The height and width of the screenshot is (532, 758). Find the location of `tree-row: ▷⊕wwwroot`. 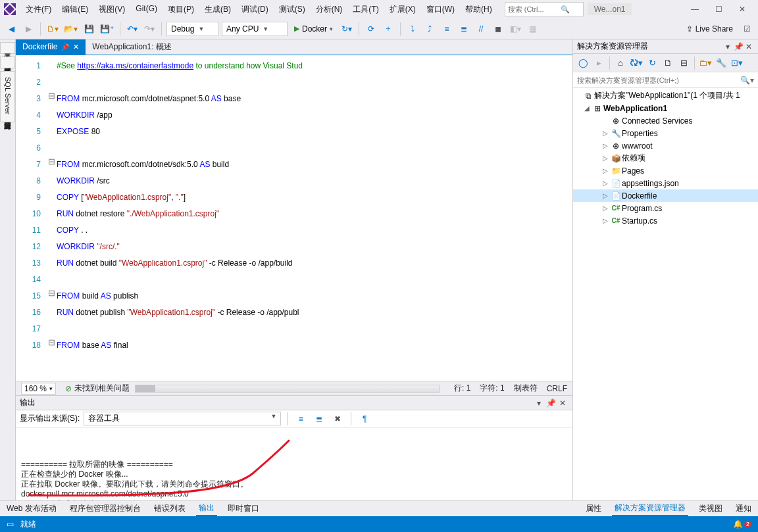

tree-row: ▷⊕wwwroot is located at coordinates (666, 146).